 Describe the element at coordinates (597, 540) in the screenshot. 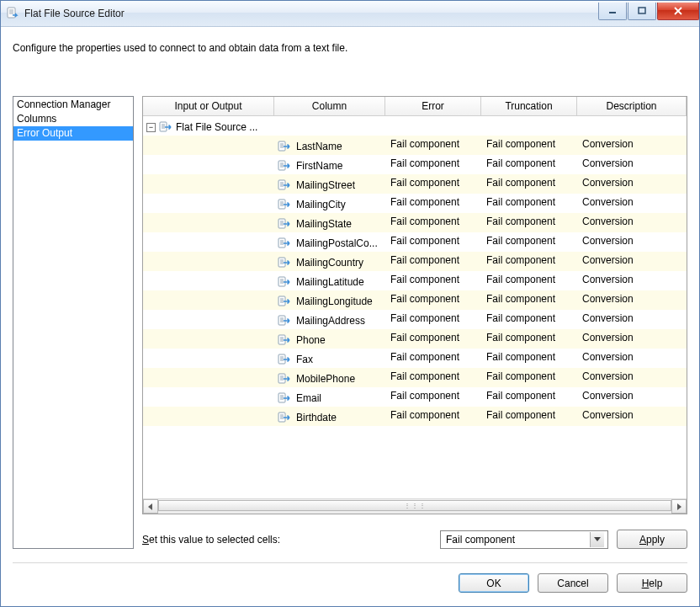

I see `chevron-down-icon` at that location.